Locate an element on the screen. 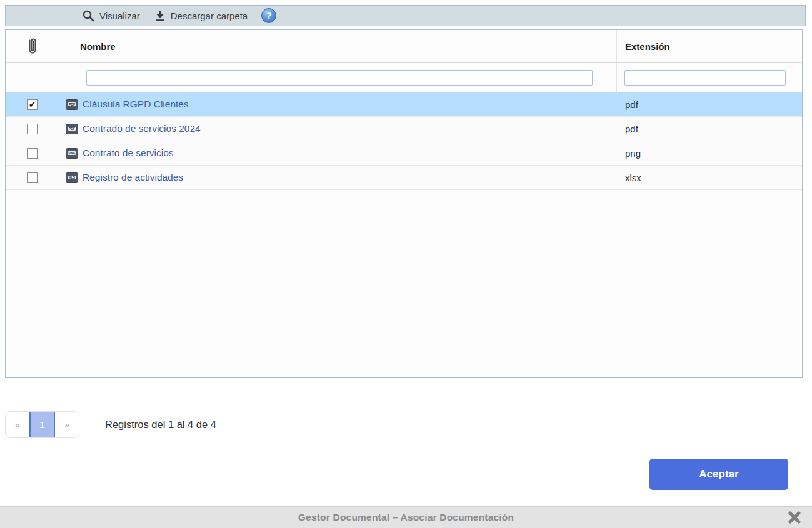 This screenshot has height=528, width=812. extension-filter-cell is located at coordinates (709, 77).